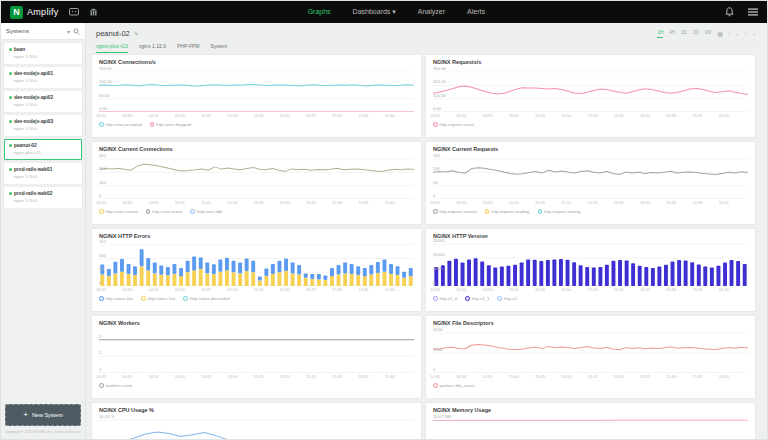 This screenshot has width=768, height=440. What do you see at coordinates (256, 149) in the screenshot?
I see `chart-title: NGINX Current Connections` at bounding box center [256, 149].